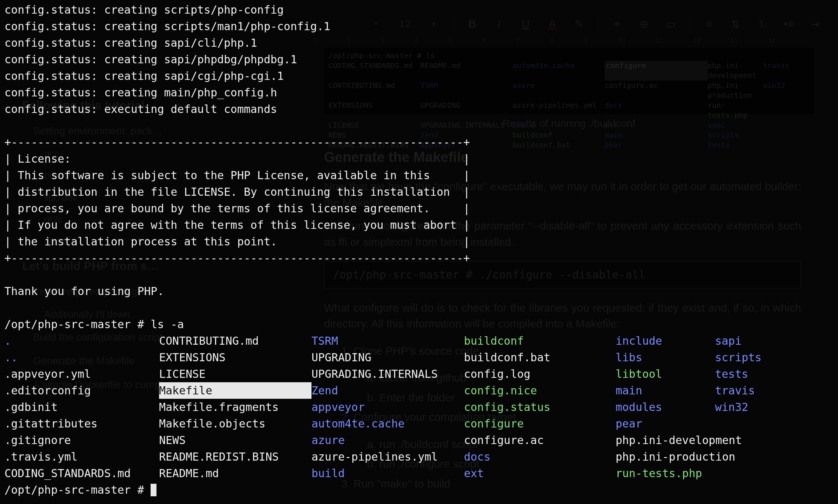 Image resolution: width=838 pixels, height=504 pixels. I want to click on terminal-ls-entry: win32, so click(765, 407).